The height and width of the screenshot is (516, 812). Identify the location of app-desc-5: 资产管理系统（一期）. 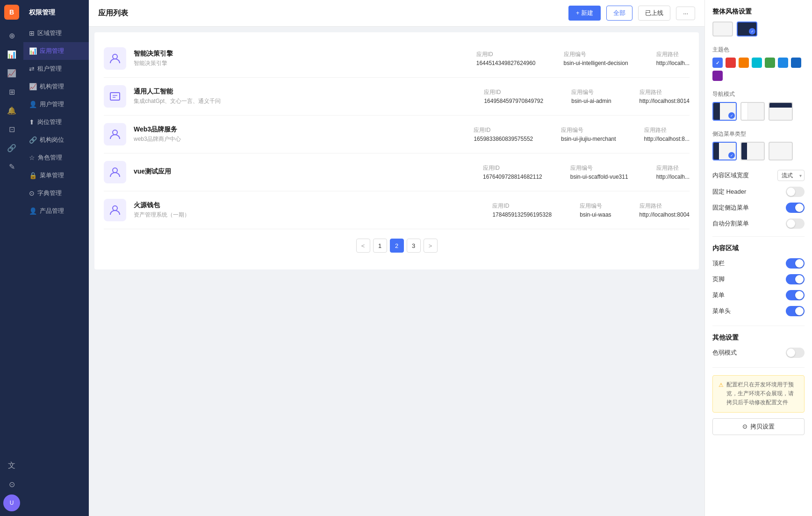
(313, 215).